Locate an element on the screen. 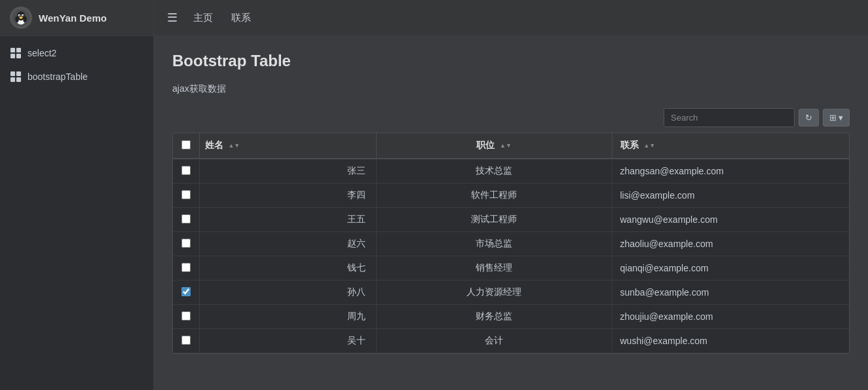 The height and width of the screenshot is (390, 868). hamburger-icon: ☰ is located at coordinates (172, 18).